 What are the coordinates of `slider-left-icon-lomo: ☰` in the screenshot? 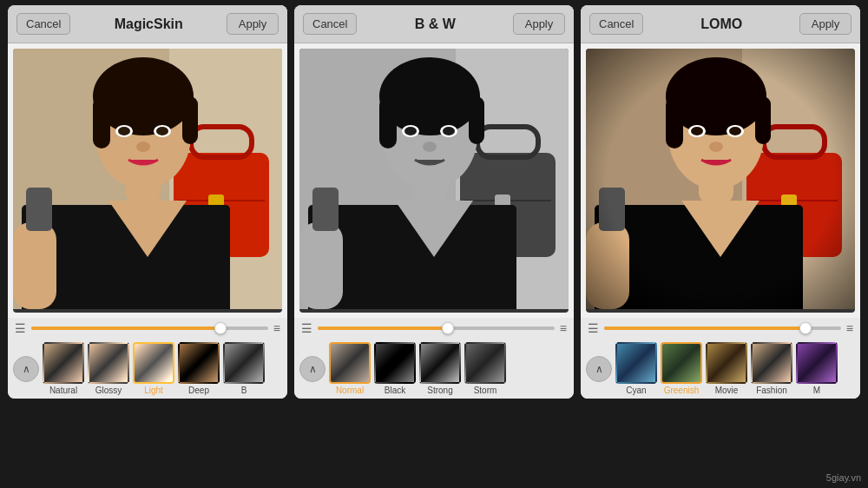 It's located at (594, 328).